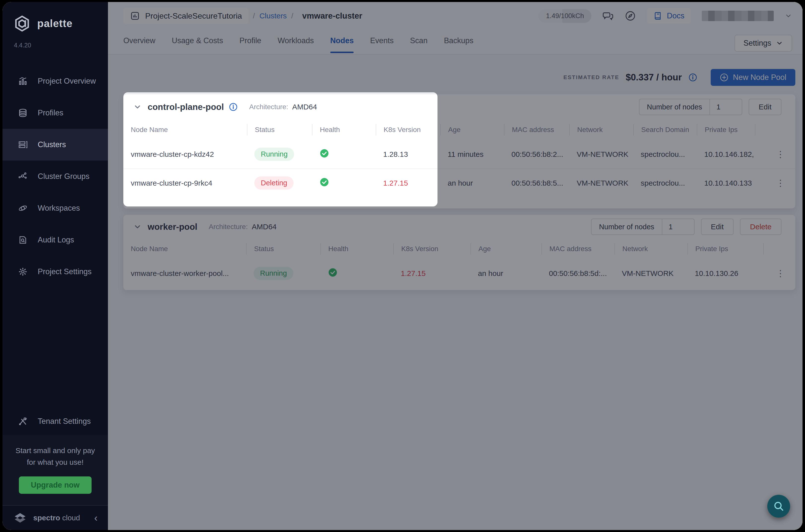 This screenshot has width=805, height=532. Describe the element at coordinates (96, 518) in the screenshot. I see `sidebar-collapse-icon: ‹` at that location.